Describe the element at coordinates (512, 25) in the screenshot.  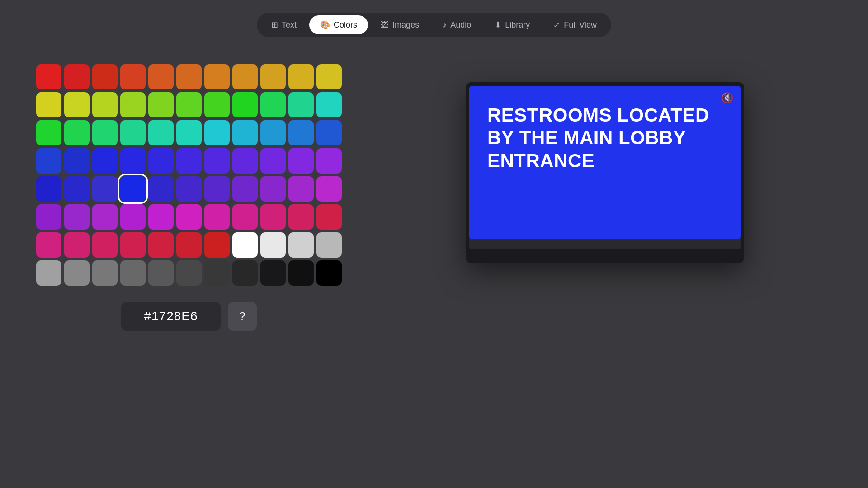
I see `nav-library: ⬇ Library` at that location.